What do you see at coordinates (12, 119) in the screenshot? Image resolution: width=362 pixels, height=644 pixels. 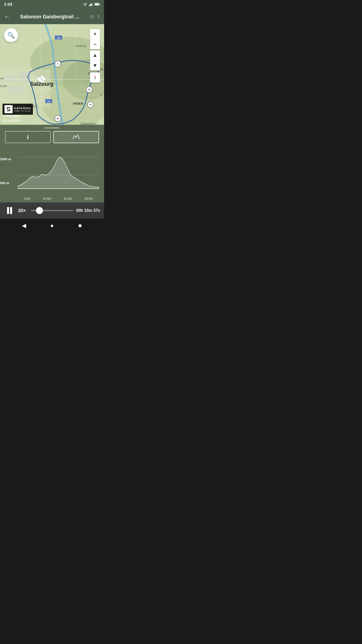 I see `map-attribution: >> RACEMAP mapbox` at bounding box center [12, 119].